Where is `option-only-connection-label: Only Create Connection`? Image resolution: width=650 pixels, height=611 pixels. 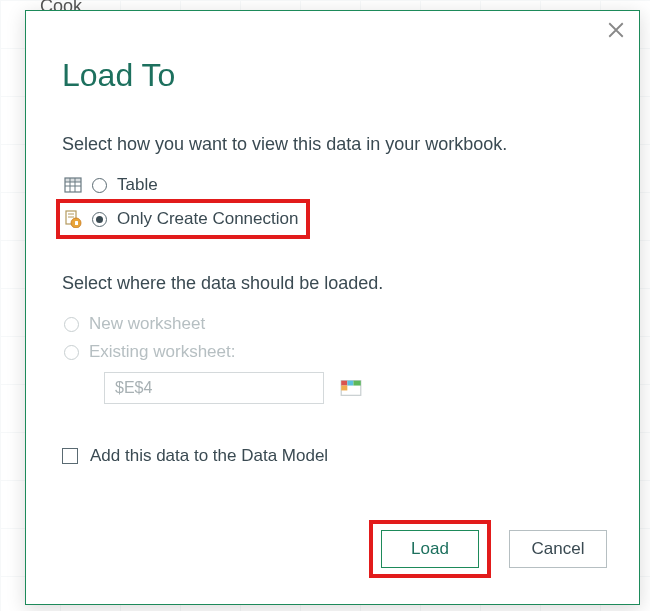
option-only-connection-label: Only Create Connection is located at coordinates (208, 219).